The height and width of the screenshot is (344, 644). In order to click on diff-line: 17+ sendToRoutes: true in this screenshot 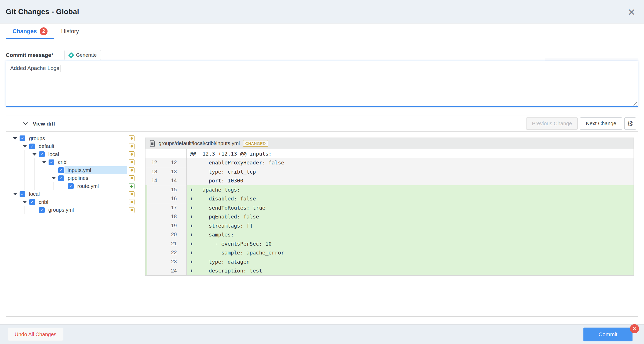, I will do `click(390, 208)`.